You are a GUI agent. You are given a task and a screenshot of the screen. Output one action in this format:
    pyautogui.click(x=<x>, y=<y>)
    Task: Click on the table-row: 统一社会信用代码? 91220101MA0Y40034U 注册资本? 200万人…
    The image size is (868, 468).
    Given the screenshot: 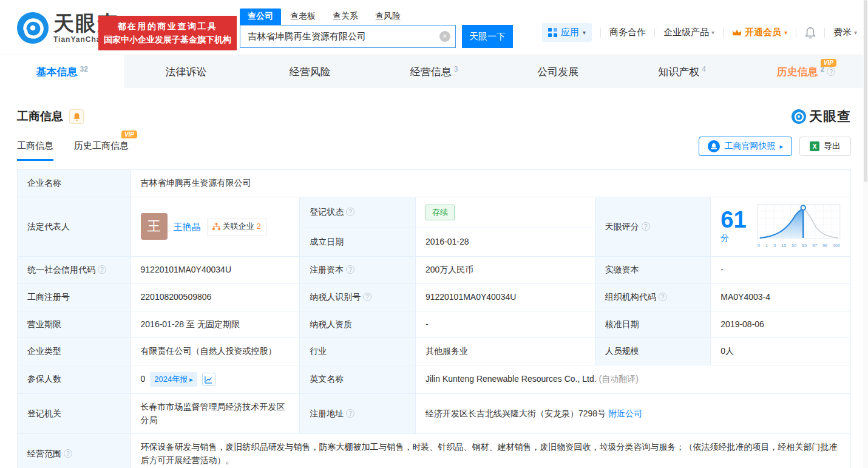 What is the action you would take?
    pyautogui.click(x=435, y=271)
    